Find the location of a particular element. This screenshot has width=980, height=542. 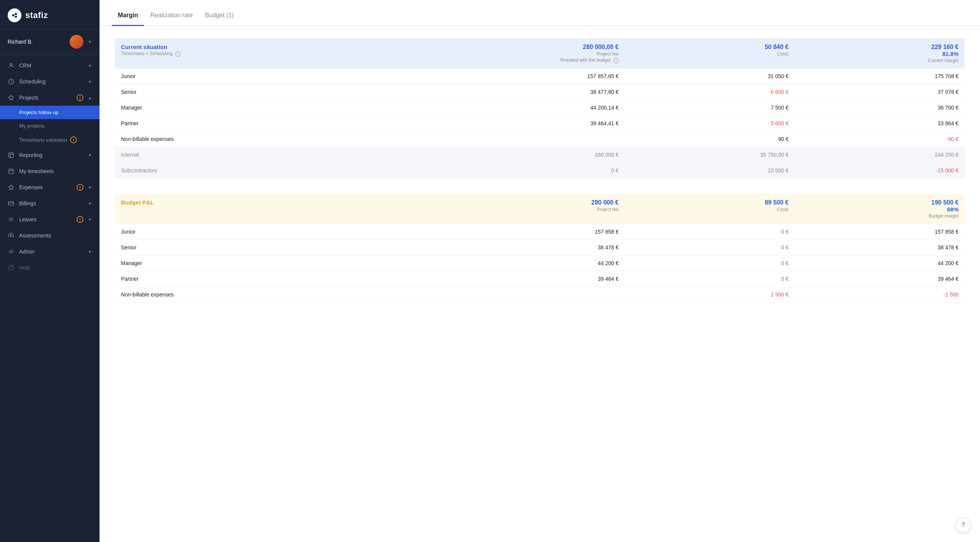

help-button-icon: ? is located at coordinates (963, 525).